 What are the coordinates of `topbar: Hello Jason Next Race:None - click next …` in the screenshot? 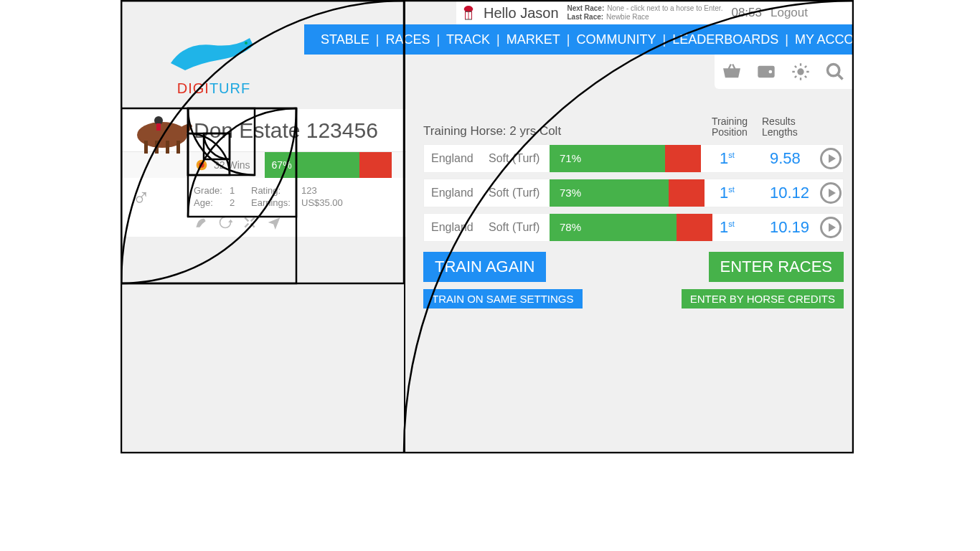 It's located at (654, 13).